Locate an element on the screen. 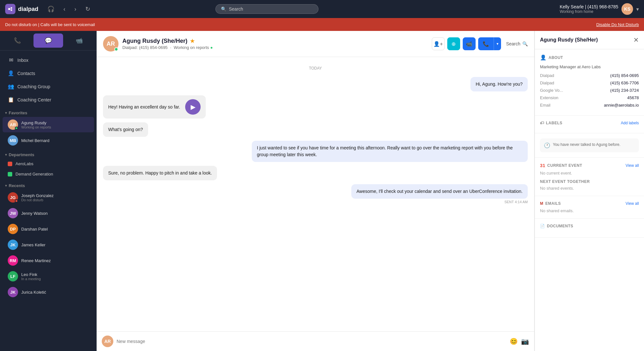  sidebar-item-leo-fink: LF Leo Fink In a meeting is located at coordinates (48, 276).